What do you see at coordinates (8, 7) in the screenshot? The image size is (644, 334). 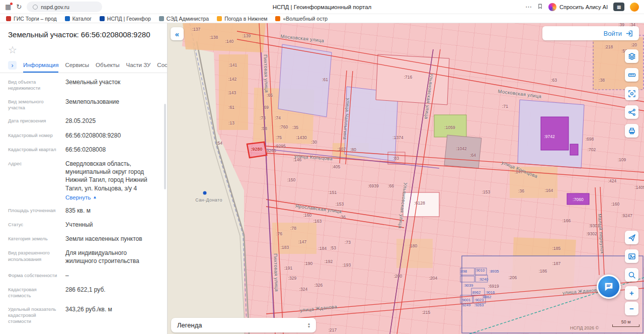 I see `browser-menu-icon: ▦` at bounding box center [8, 7].